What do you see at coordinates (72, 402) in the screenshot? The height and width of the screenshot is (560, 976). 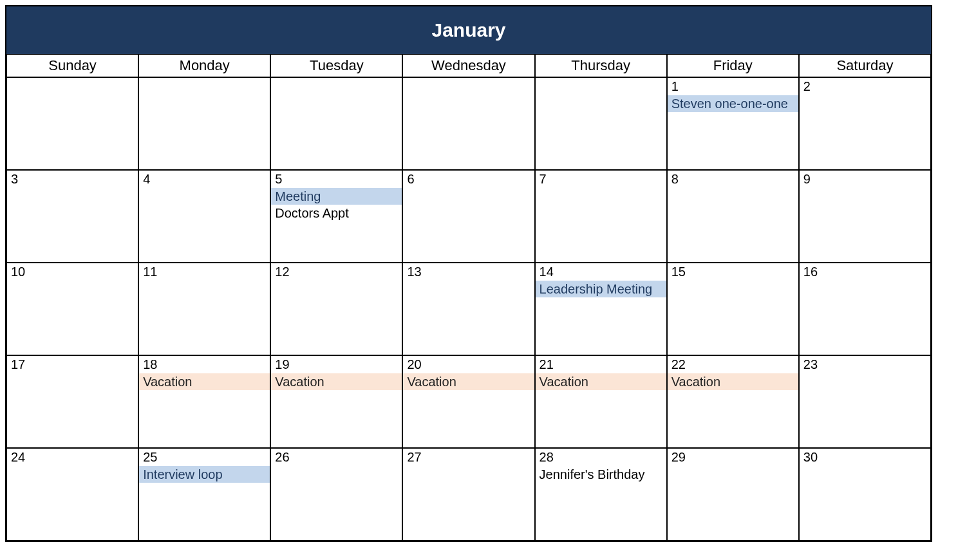 I see `day-cell: 17` at bounding box center [72, 402].